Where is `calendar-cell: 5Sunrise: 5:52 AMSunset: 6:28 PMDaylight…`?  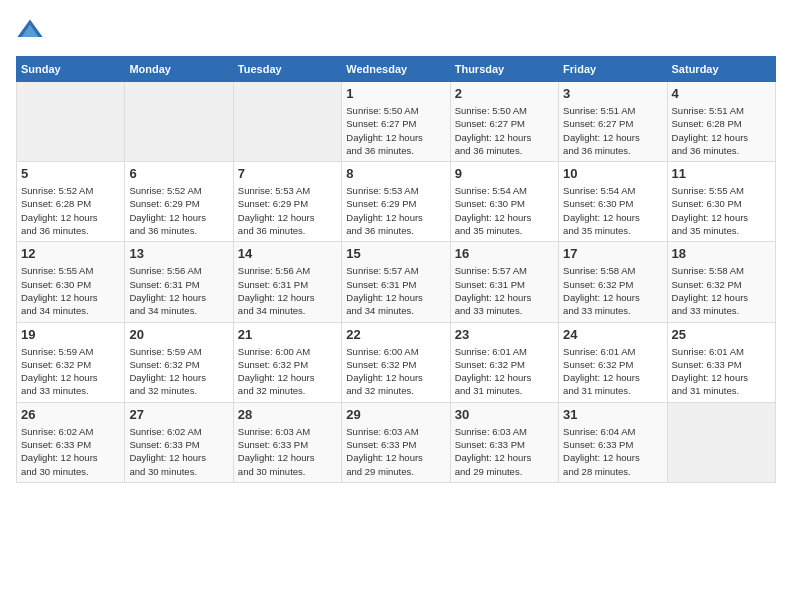 calendar-cell: 5Sunrise: 5:52 AMSunset: 6:28 PMDaylight… is located at coordinates (71, 202).